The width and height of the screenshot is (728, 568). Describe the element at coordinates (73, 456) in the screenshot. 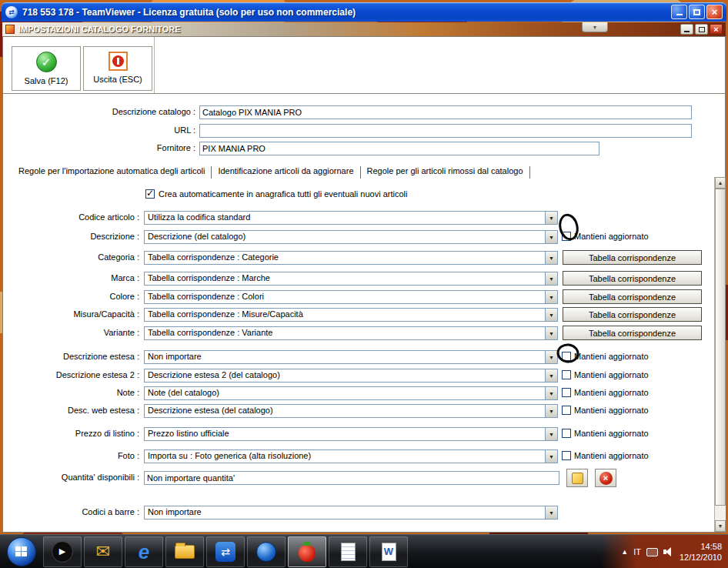

I see `foto-label: Foto :` at that location.